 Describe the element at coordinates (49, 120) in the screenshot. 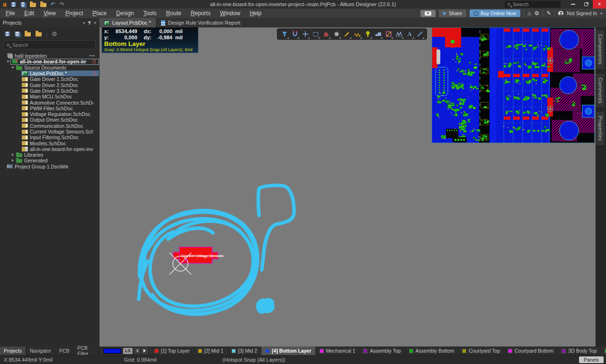

I see `tree-item: Output Driver.SchDoc` at that location.